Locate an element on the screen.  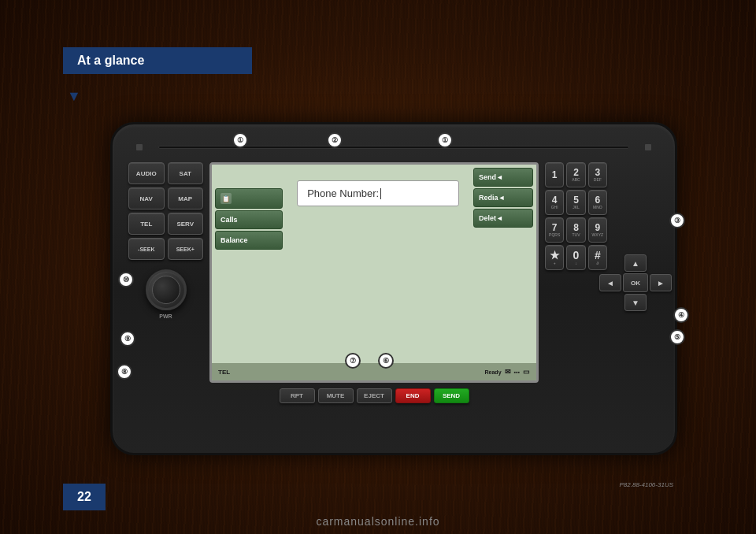
power-section: PWR is located at coordinates (165, 295).